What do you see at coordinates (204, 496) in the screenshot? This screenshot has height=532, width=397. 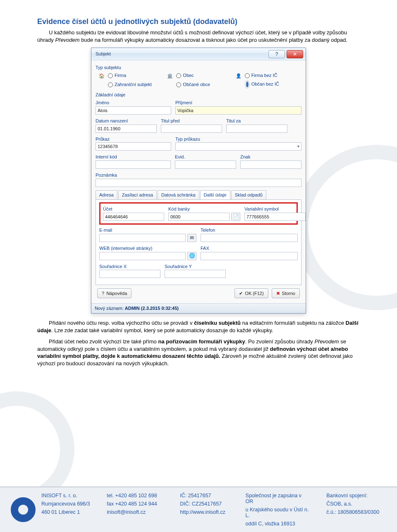 I see `footer-ic: IČ: 25417657` at bounding box center [204, 496].